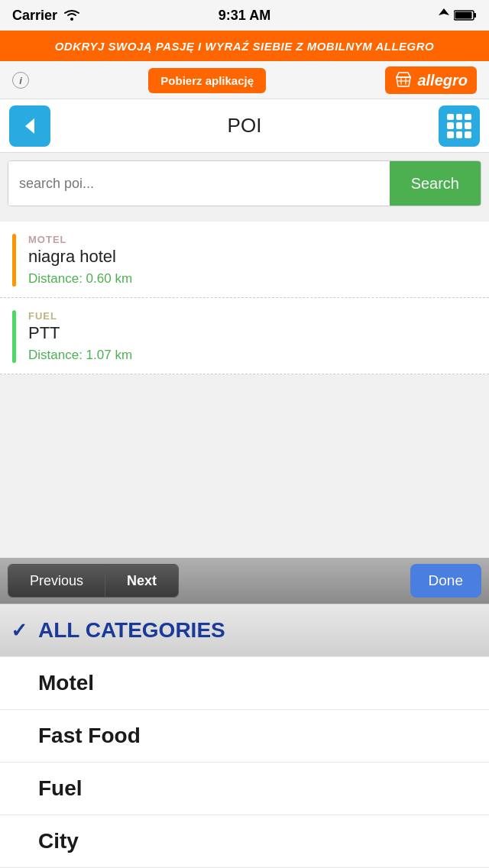 This screenshot has width=489, height=868. I want to click on poi-category-2: FUEL, so click(80, 316).